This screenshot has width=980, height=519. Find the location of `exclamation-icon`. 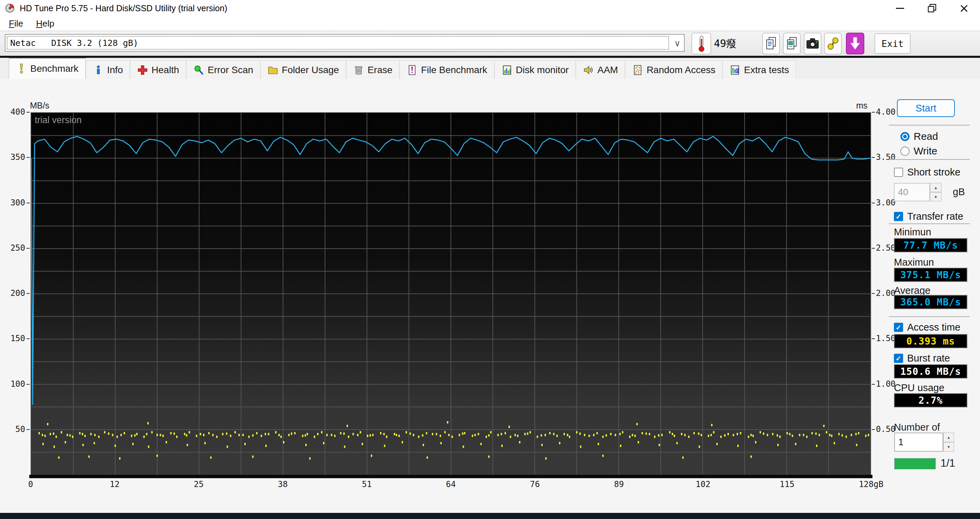

exclamation-icon is located at coordinates (21, 68).